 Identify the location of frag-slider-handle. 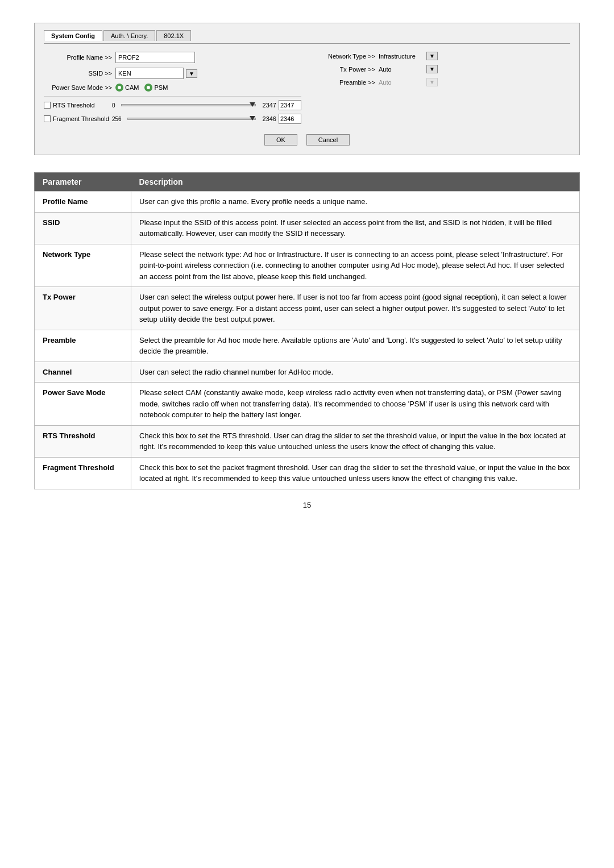
(252, 118).